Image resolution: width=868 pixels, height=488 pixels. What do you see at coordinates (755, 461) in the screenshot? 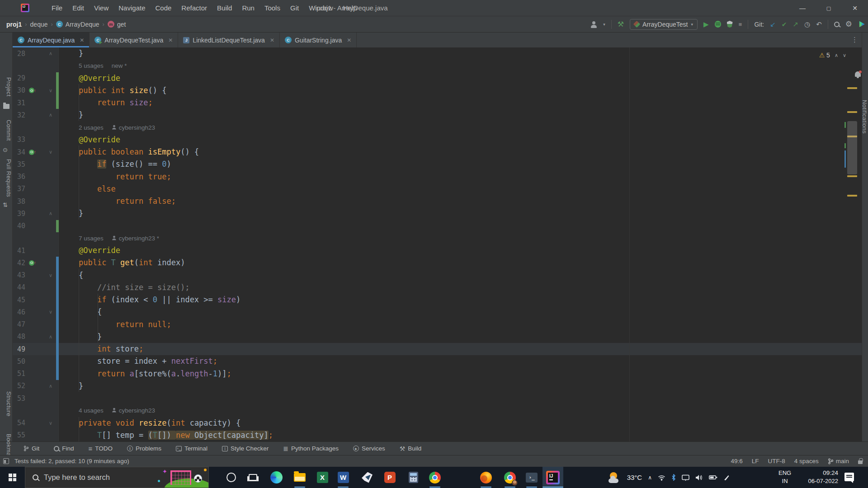
I see `line-ending: LF` at bounding box center [755, 461].